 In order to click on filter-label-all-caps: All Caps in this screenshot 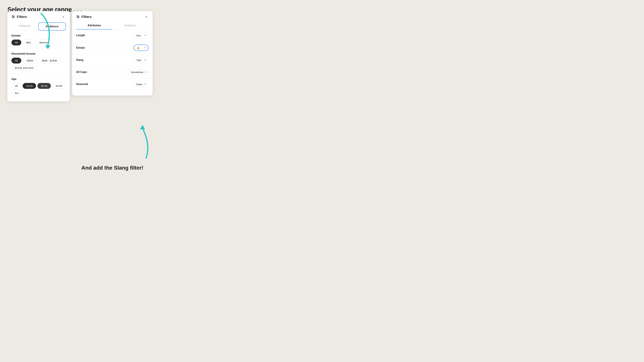, I will do `click(82, 72)`.